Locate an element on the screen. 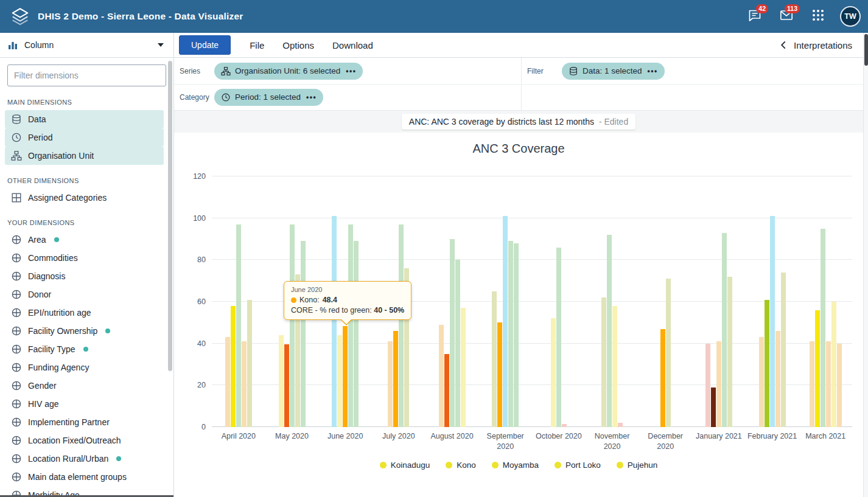  series-chip-organisation-unit: Organisation Unit: 6 selected ••• is located at coordinates (289, 71).